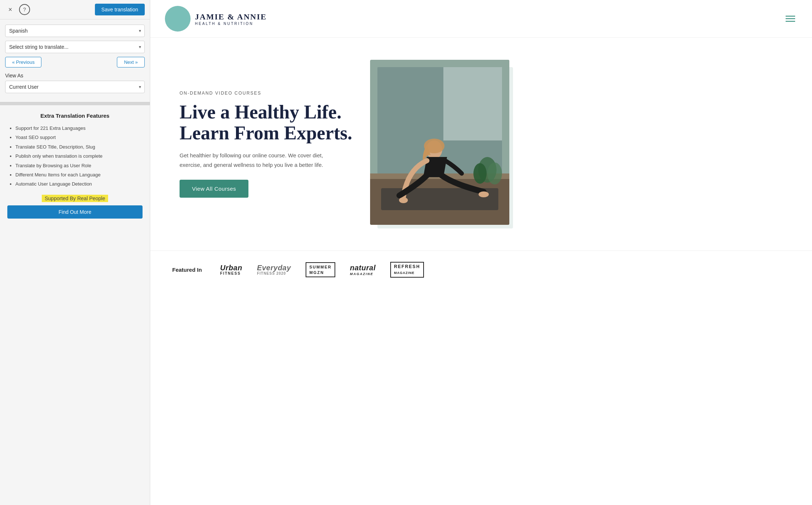  Describe the element at coordinates (790, 19) in the screenshot. I see `hamburger-menu-button` at that location.